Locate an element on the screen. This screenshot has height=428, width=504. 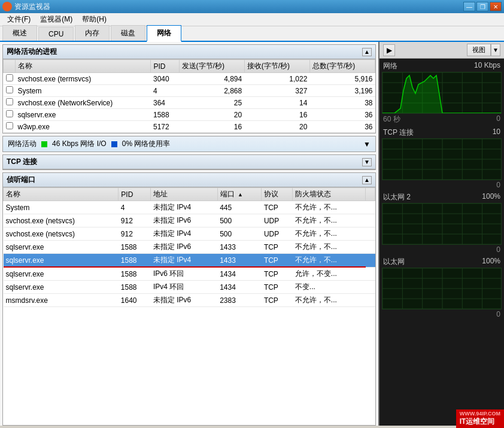
listen-name: msmdsrv.exe is located at coordinates (61, 300).